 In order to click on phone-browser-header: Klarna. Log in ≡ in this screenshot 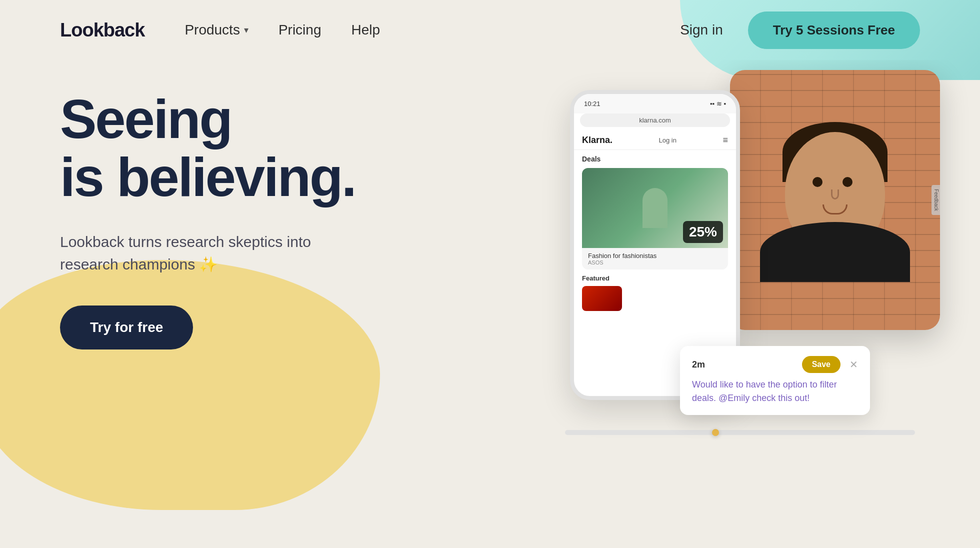, I will do `click(655, 140)`.